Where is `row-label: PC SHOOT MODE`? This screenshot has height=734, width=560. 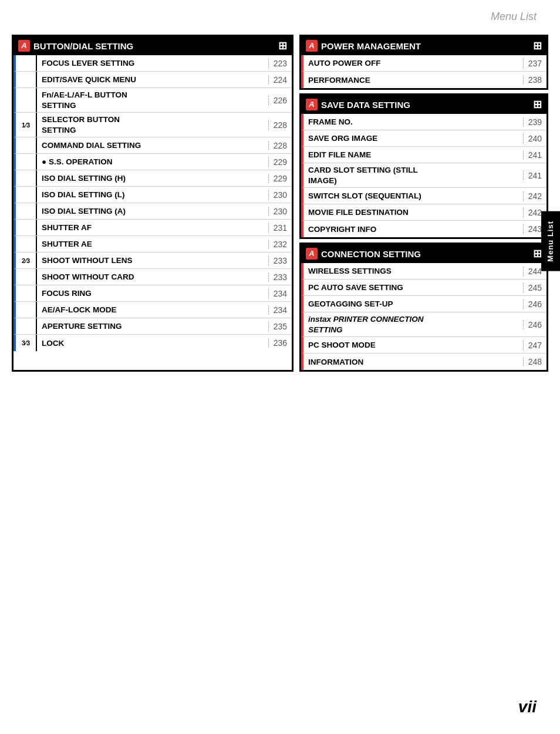
row-label: PC SHOOT MODE is located at coordinates (413, 345).